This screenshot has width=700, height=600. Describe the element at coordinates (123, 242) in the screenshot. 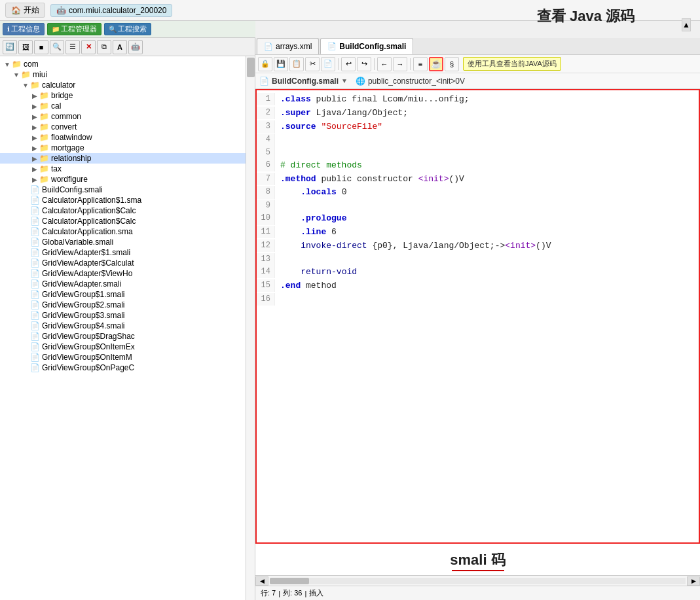

I see `tree-item-globalvar: 📄 GlobalVariable.smali` at that location.